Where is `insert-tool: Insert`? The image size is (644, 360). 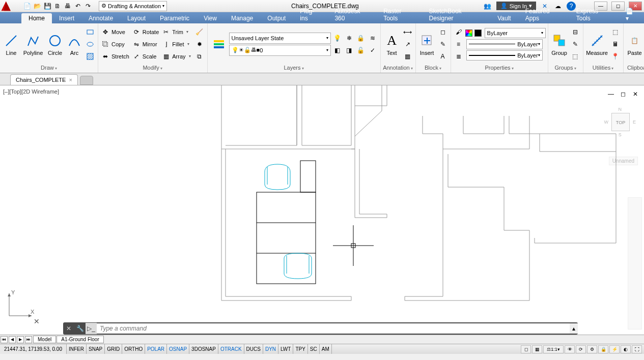 insert-tool: Insert is located at coordinates (427, 44).